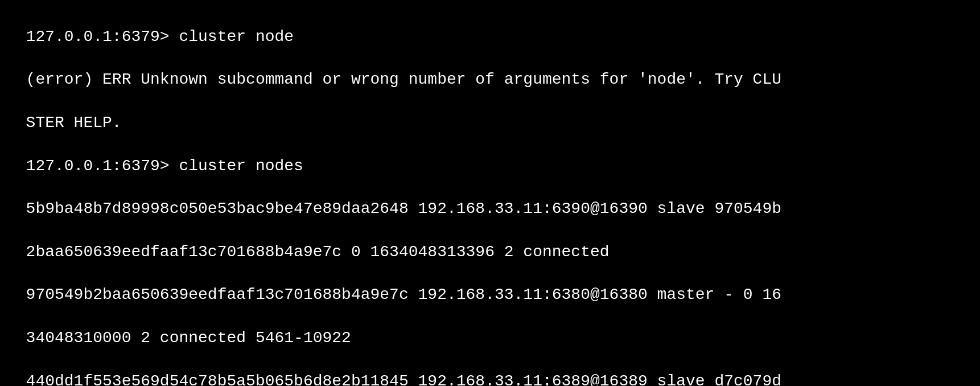 This screenshot has width=980, height=386. Describe the element at coordinates (404, 295) in the screenshot. I see `line-7: 970549b2baa650639eedfaaf13c701688b4a9e7c…` at that location.